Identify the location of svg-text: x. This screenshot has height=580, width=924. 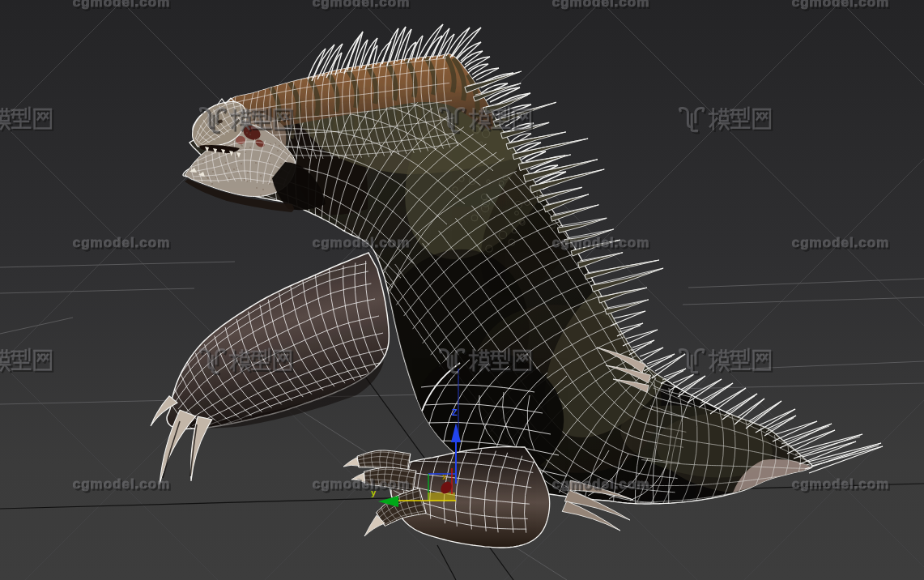
(445, 476).